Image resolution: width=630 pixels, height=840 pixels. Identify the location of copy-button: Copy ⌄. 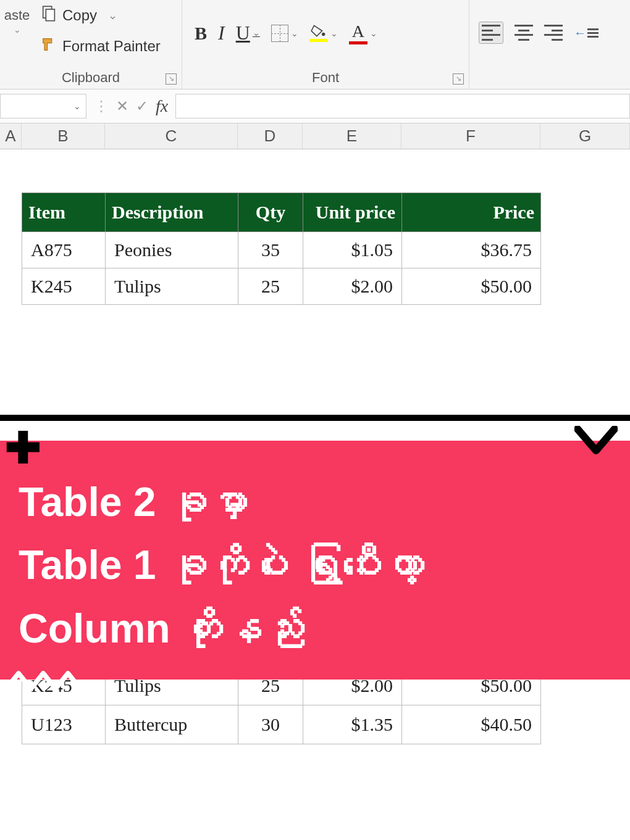
(79, 15).